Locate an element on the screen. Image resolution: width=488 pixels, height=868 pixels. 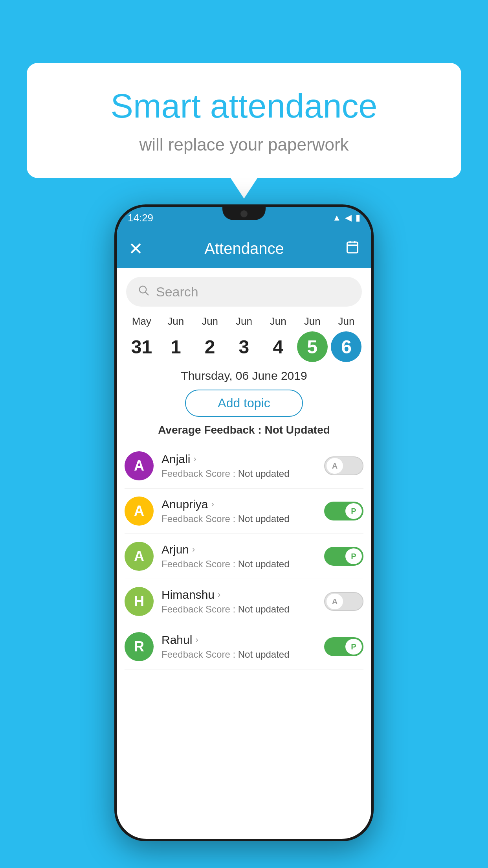
cal-day: 2 is located at coordinates (210, 347).